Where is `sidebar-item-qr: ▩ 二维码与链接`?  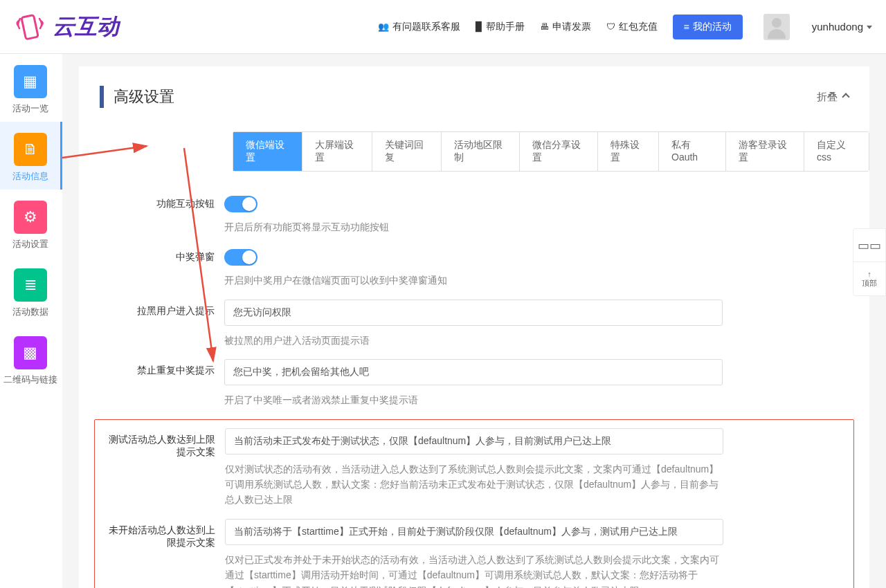 sidebar-item-qr: ▩ 二维码与链接 is located at coordinates (31, 359).